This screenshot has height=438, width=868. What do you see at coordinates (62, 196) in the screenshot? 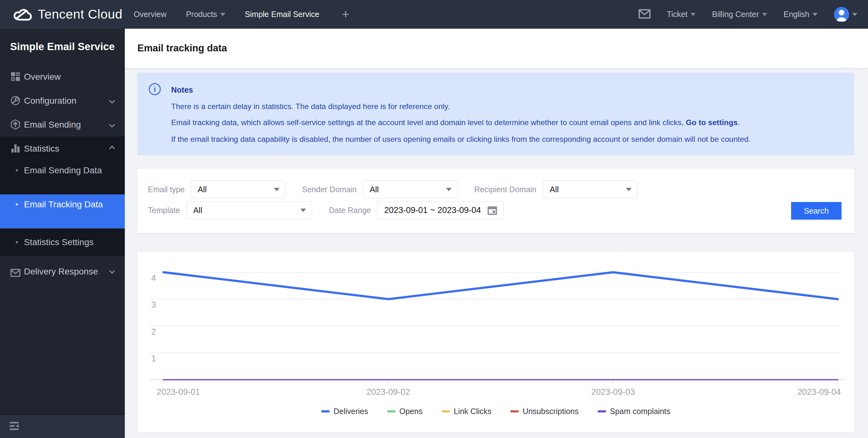
I see `sidebar-group-statistics: Statistics Email Sending Data Email Trac…` at bounding box center [62, 196].